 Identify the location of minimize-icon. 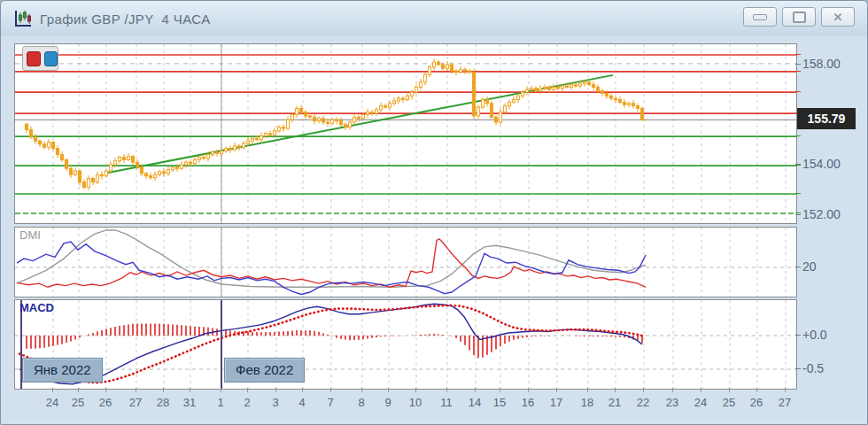
(760, 18).